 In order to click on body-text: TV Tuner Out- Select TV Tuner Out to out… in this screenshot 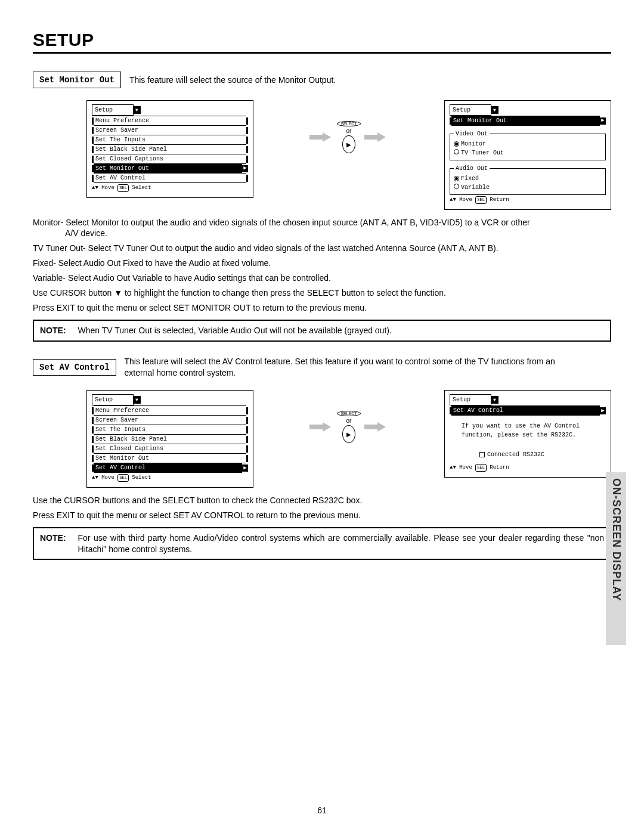, I will do `click(322, 248)`.